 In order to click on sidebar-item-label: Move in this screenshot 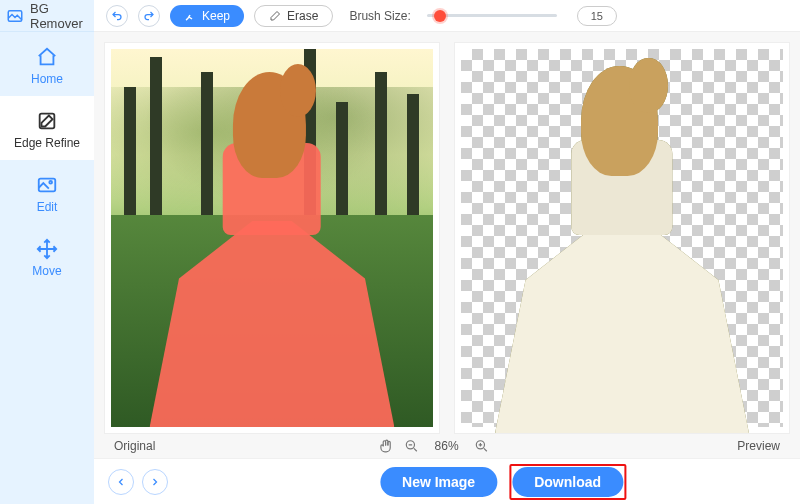, I will do `click(46, 271)`.